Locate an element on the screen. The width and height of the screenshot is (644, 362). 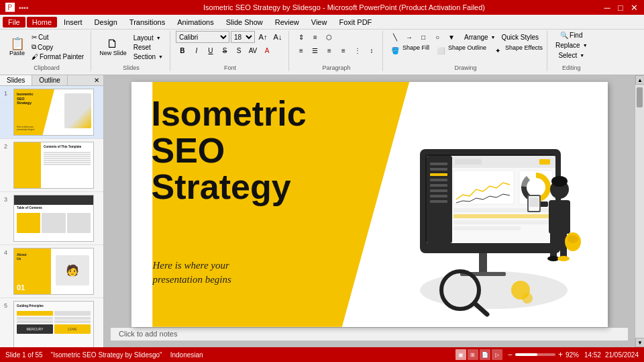
format-painter-button: 🖌 Format Painter is located at coordinates (58, 56).